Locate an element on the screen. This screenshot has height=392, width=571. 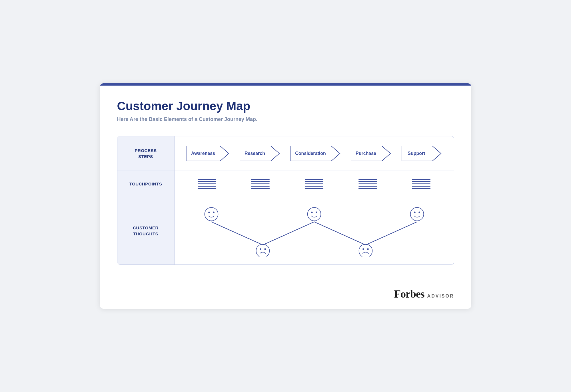
step-consideration: Consideration is located at coordinates (315, 153).